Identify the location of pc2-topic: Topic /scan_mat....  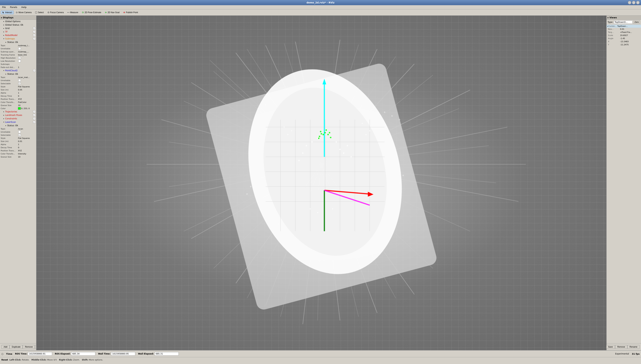
(18, 77).